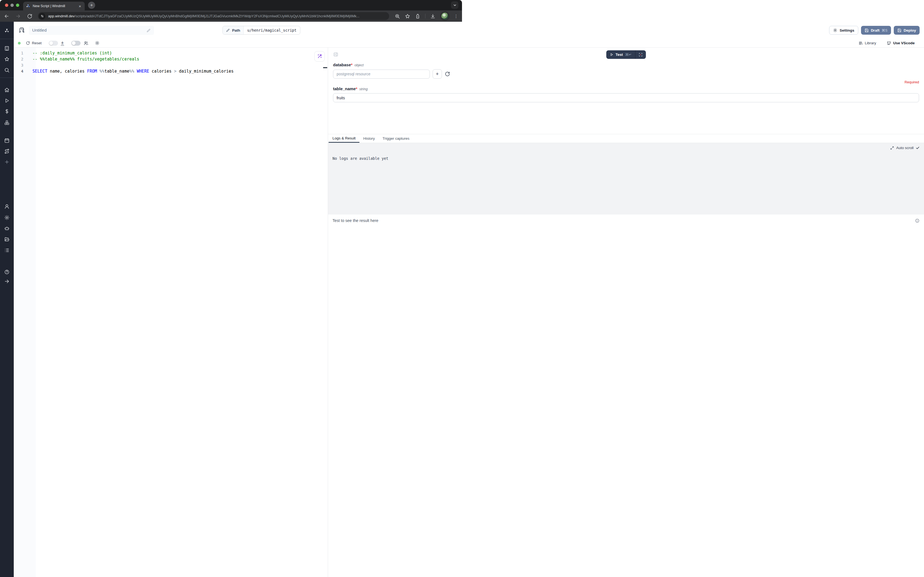  I want to click on collaborators-icon, so click(86, 44).